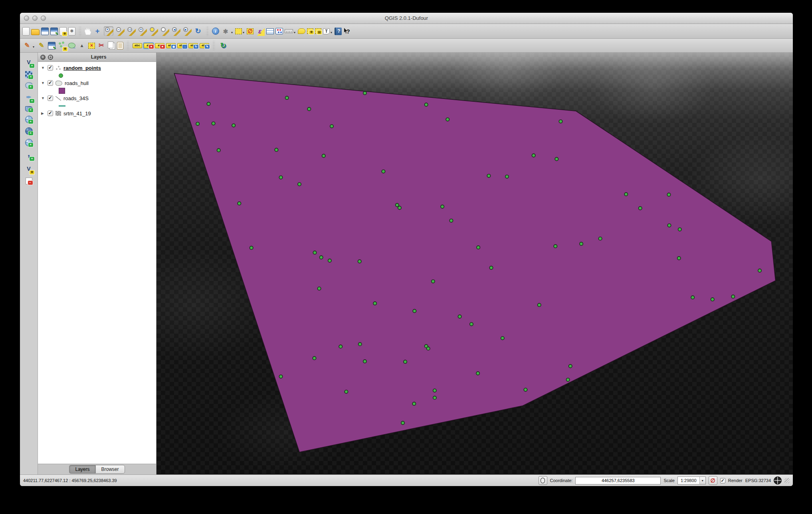  Describe the element at coordinates (137, 45) in the screenshot. I see `layer-labeling-icon` at that location.